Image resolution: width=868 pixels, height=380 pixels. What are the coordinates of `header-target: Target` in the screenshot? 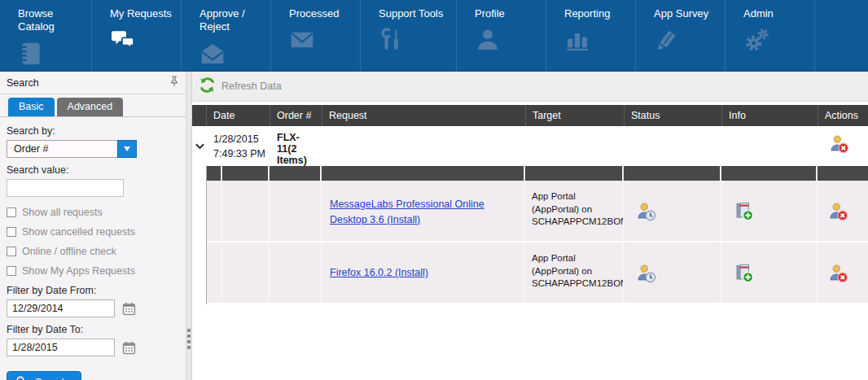 It's located at (575, 116).